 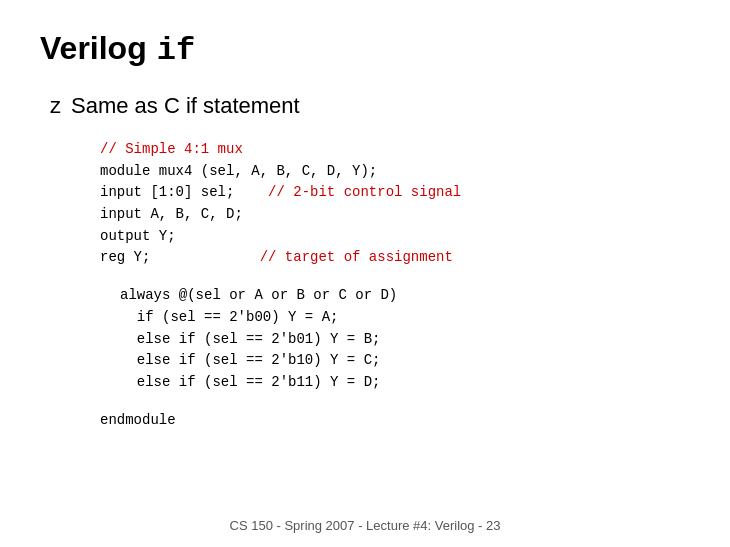 I want to click on endmodule-line: endmodule, so click(x=395, y=421).